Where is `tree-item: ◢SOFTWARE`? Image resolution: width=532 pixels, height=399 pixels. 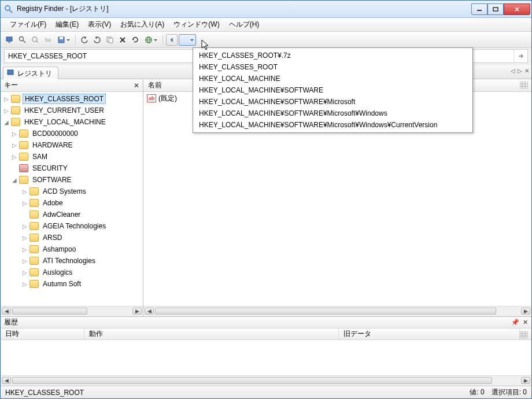
tree-item: ◢SOFTWARE is located at coordinates (72, 180).